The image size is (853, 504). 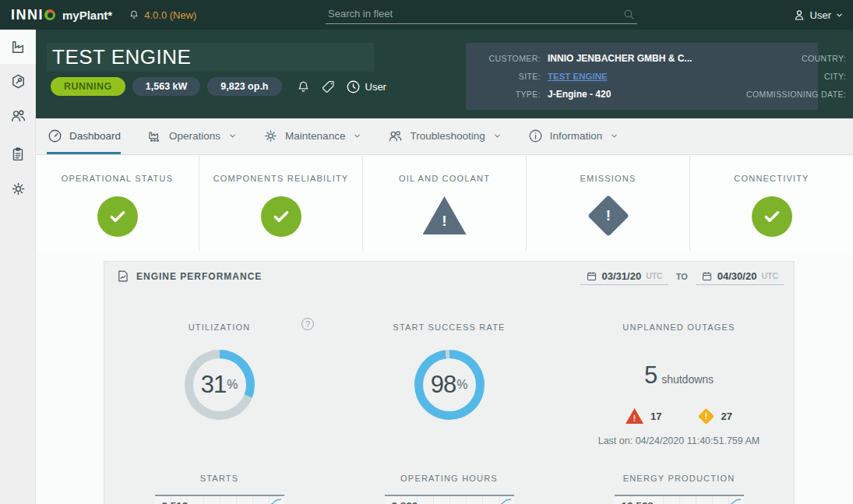 I want to click on operating-hours-badge: 9,823 op.h, so click(x=245, y=86).